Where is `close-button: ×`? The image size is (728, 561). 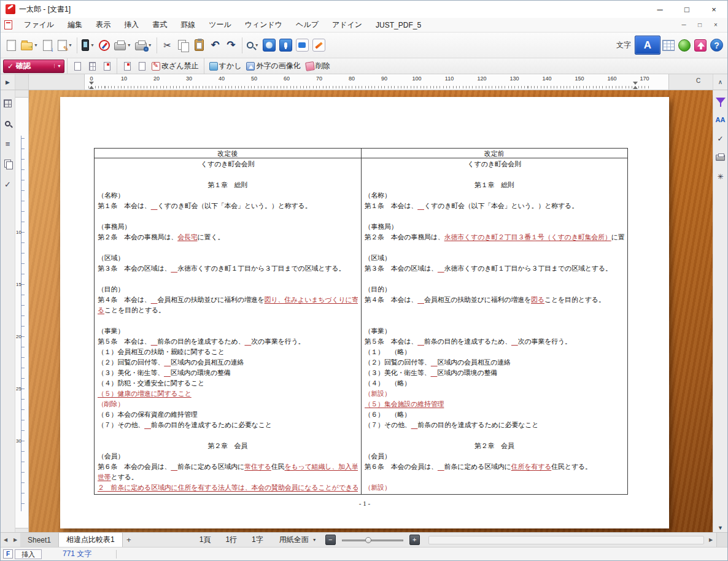
close-button: × is located at coordinates (714, 9).